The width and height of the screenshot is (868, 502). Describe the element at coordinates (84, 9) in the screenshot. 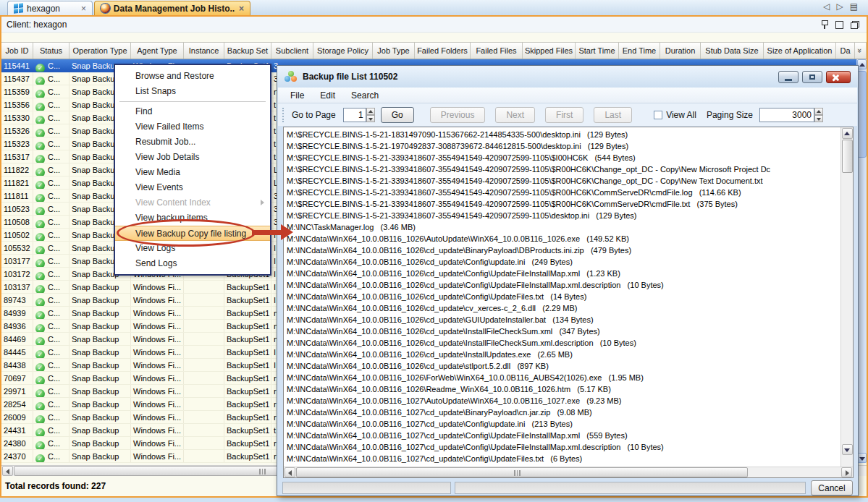

I see `tab-hexagon-close-icon: ×` at that location.